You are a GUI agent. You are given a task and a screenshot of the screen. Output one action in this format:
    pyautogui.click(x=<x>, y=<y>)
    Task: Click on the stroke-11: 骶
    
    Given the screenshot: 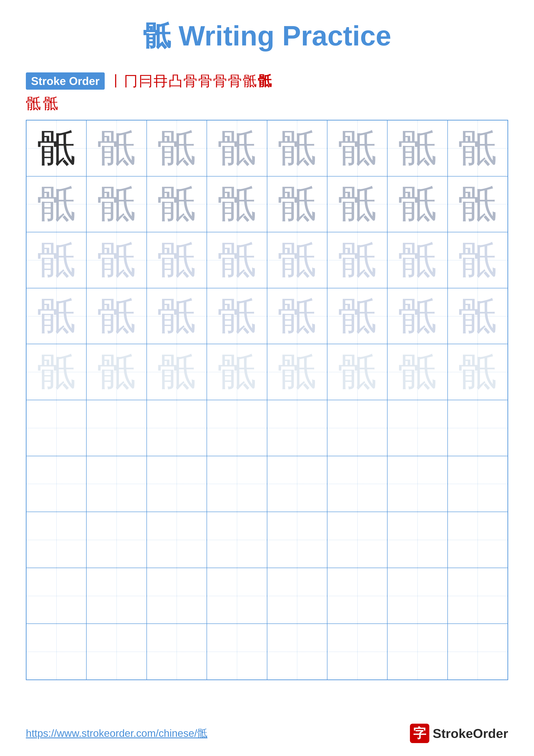 What is the action you would take?
    pyautogui.click(x=265, y=81)
    